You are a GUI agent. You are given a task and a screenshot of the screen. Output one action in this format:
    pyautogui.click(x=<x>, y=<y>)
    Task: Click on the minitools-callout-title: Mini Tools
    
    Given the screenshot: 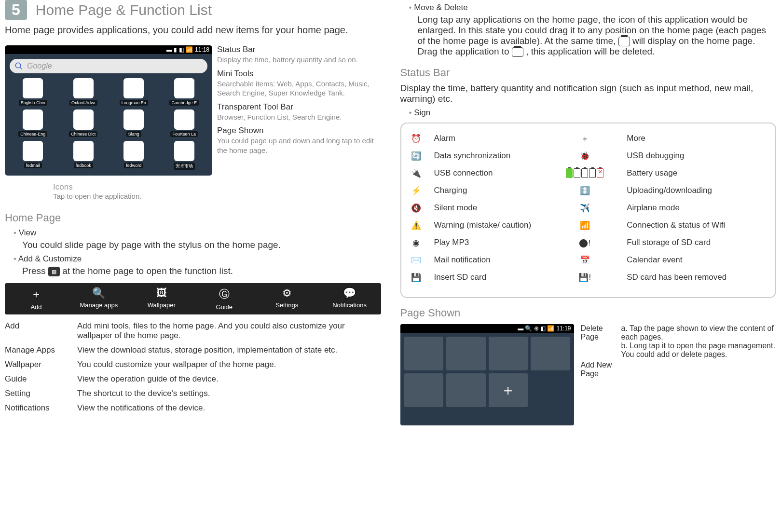 What is the action you would take?
    pyautogui.click(x=299, y=74)
    